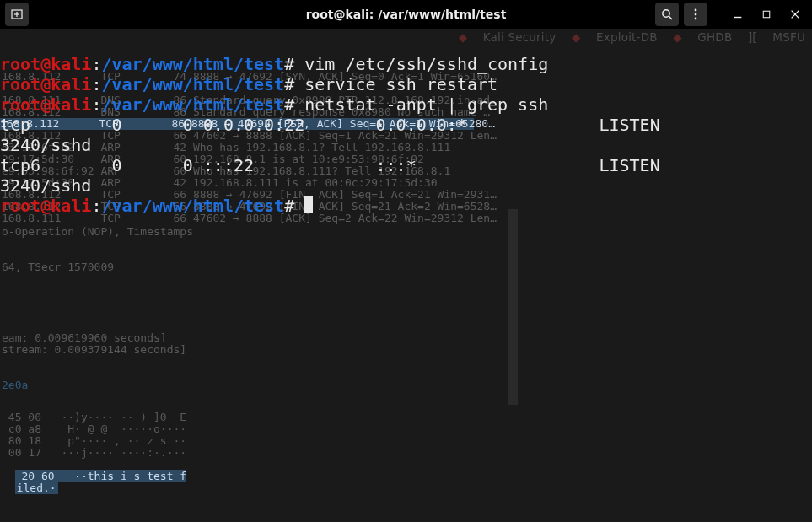 This screenshot has width=812, height=522. Describe the element at coordinates (94, 471) in the screenshot. I see `bg-hex: 20 60 ··this i s test f` at that location.